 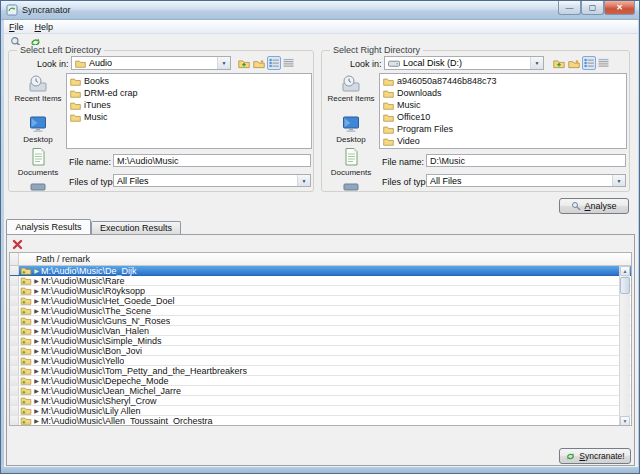 I want to click on folder-icon, so click(x=388, y=130).